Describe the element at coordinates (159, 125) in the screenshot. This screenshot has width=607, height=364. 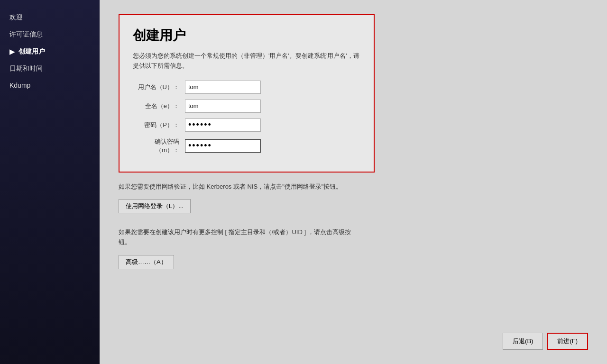
I see `password-label: 密码（P）：` at that location.